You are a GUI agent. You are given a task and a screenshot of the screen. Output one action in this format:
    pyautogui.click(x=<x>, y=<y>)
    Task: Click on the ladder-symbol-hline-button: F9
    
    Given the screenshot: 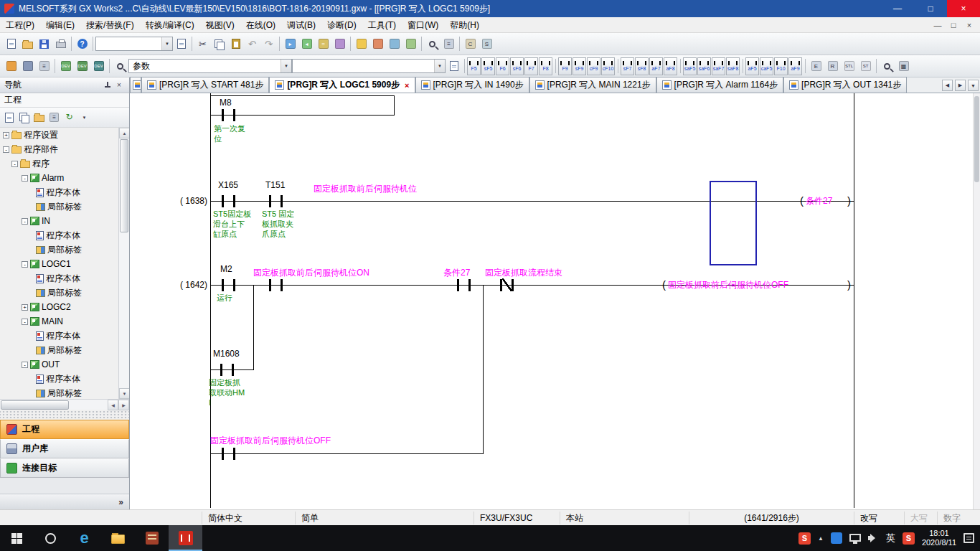 What is the action you would take?
    pyautogui.click(x=565, y=66)
    